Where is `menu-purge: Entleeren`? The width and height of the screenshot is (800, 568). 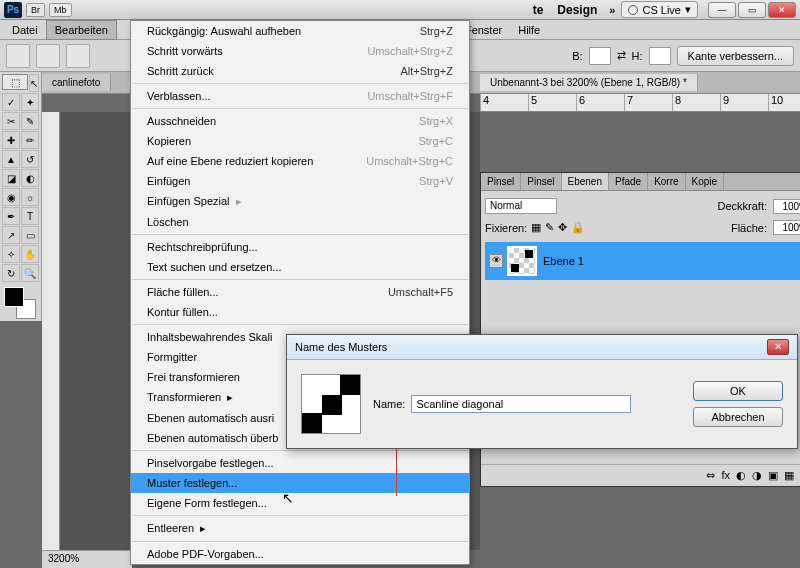 menu-purge: Entleeren is located at coordinates (300, 528).